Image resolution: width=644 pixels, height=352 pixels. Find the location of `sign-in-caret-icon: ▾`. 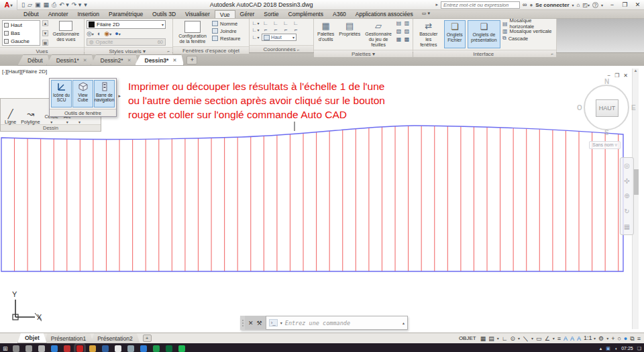

sign-in-caret-icon: ▾ is located at coordinates (573, 5).